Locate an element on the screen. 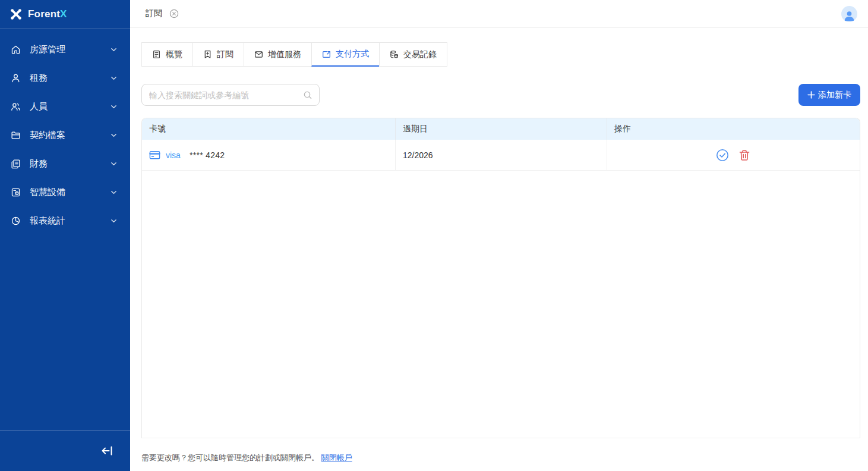 The width and height of the screenshot is (868, 471). add-card-button: 添加新卡 is located at coordinates (829, 95).